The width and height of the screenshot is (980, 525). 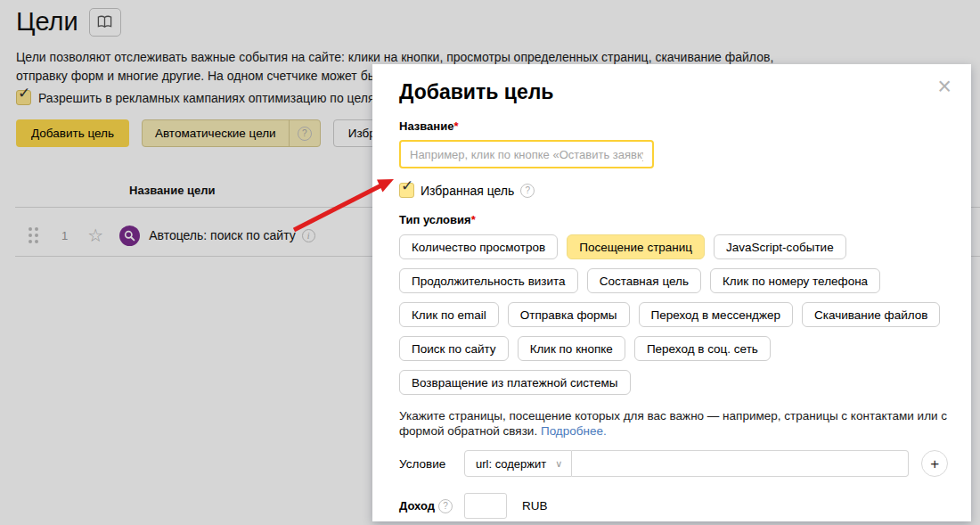 I want to click on plus-icon: +, so click(x=935, y=463).